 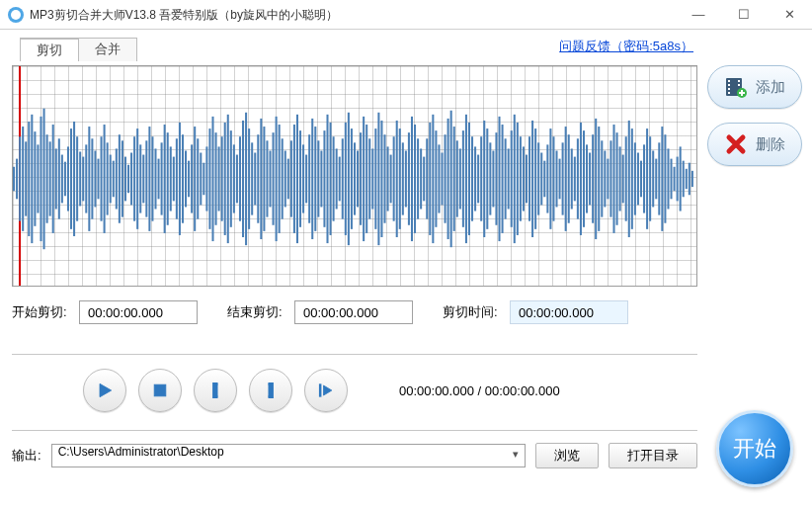 What do you see at coordinates (755, 87) in the screenshot?
I see `add-button: 添加` at bounding box center [755, 87].